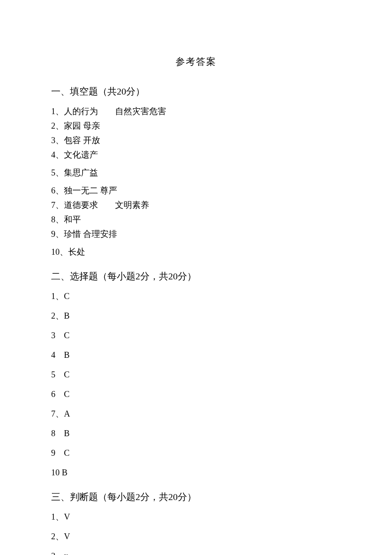  I want to click on fill-answer-item: 8、和平, so click(196, 219).